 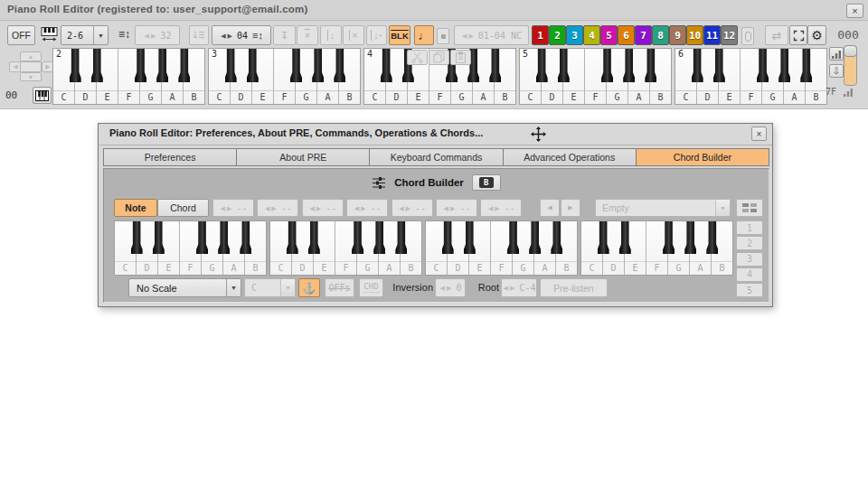 I want to click on track-color-button-6: 6, so click(x=626, y=35).